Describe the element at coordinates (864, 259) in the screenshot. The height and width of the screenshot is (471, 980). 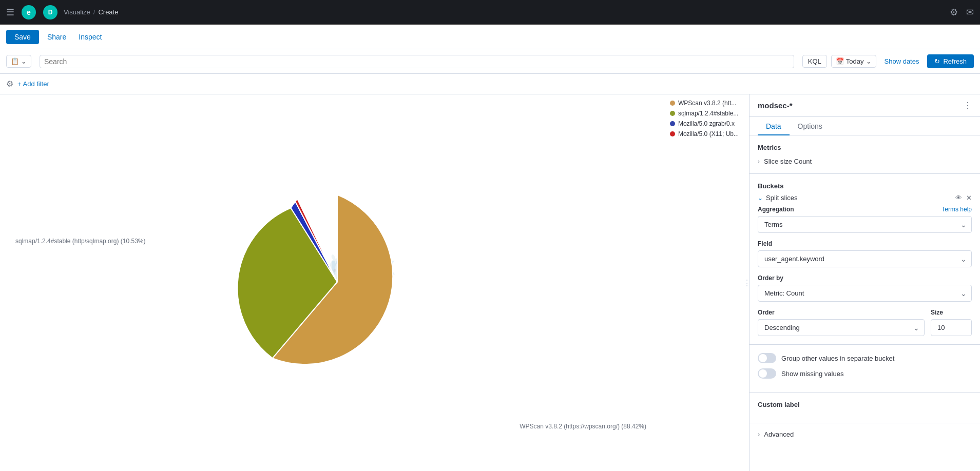
I see `field-select: user_agent.keyword` at that location.